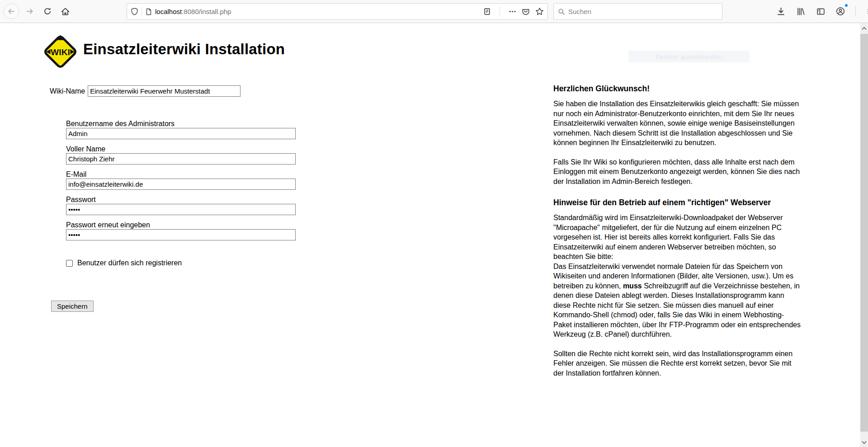 The width and height of the screenshot is (868, 447). Describe the element at coordinates (677, 172) in the screenshot. I see `info-paragraph-2: Falls Sie Ihr Wiki so konfigurieren möch…` at that location.